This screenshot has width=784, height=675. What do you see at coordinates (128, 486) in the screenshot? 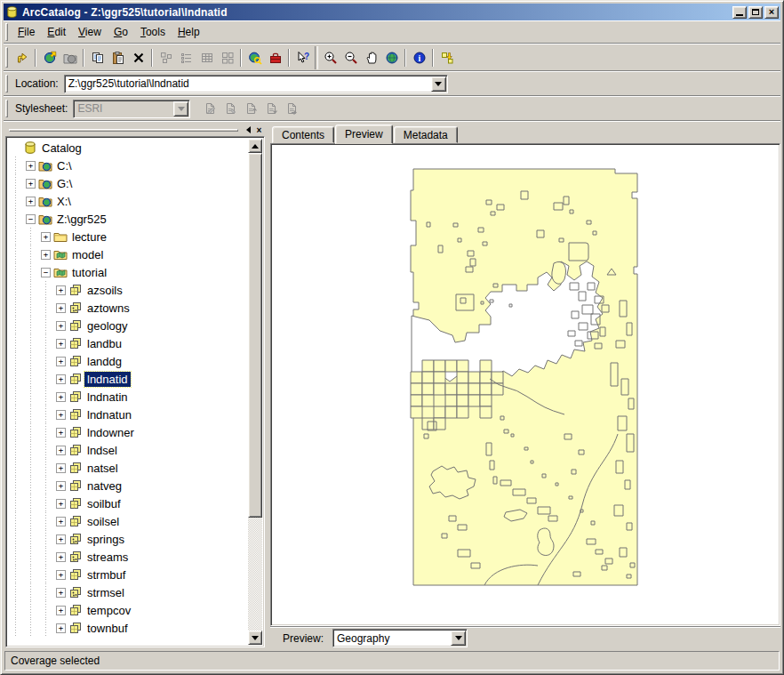
I see `tree-row-natveg: +natveg` at bounding box center [128, 486].